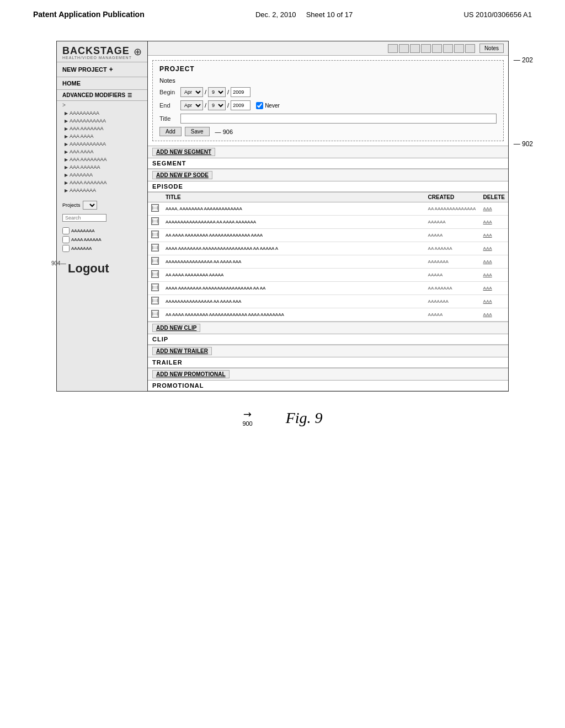 The image size is (565, 728). Describe the element at coordinates (452, 302) in the screenshot. I see `episode-created: AAAAAAA` at that location.